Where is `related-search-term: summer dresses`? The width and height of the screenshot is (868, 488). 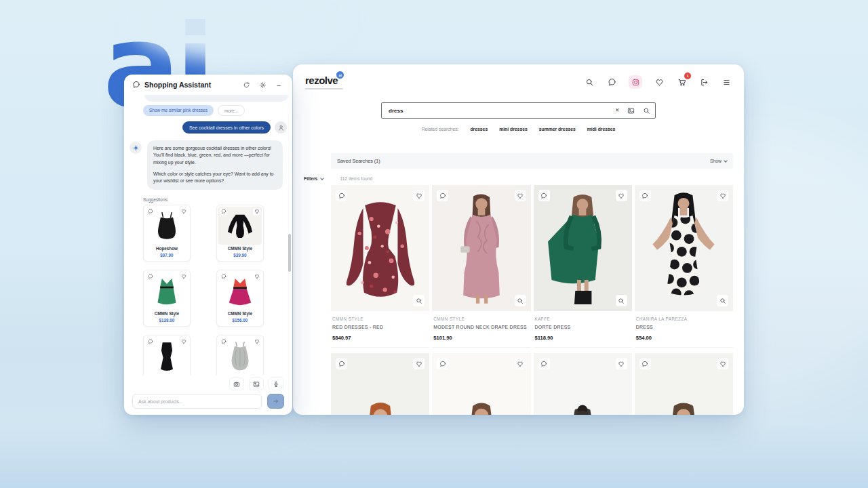 related-search-term: summer dresses is located at coordinates (557, 129).